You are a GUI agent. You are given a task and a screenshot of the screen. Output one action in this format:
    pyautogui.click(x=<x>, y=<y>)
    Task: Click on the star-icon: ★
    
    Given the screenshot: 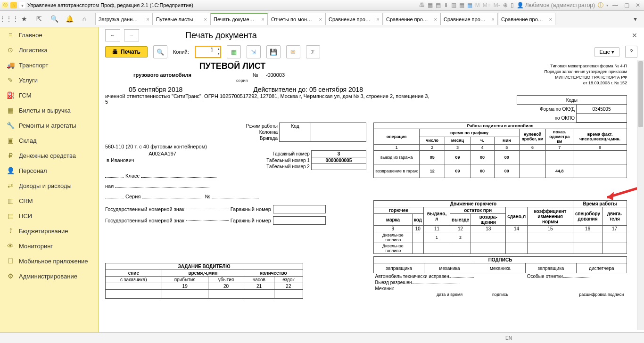 What is the action you would take?
    pyautogui.click(x=24, y=19)
    